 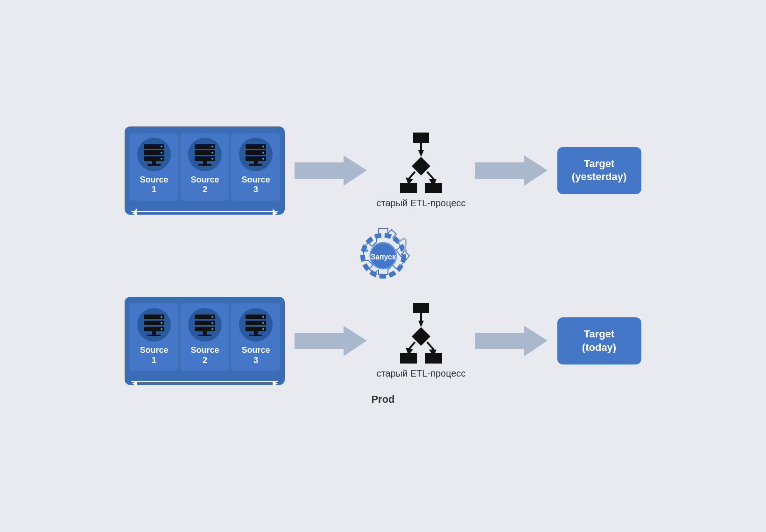 I want to click on target-label-bottom: Target(today), so click(x=599, y=341).